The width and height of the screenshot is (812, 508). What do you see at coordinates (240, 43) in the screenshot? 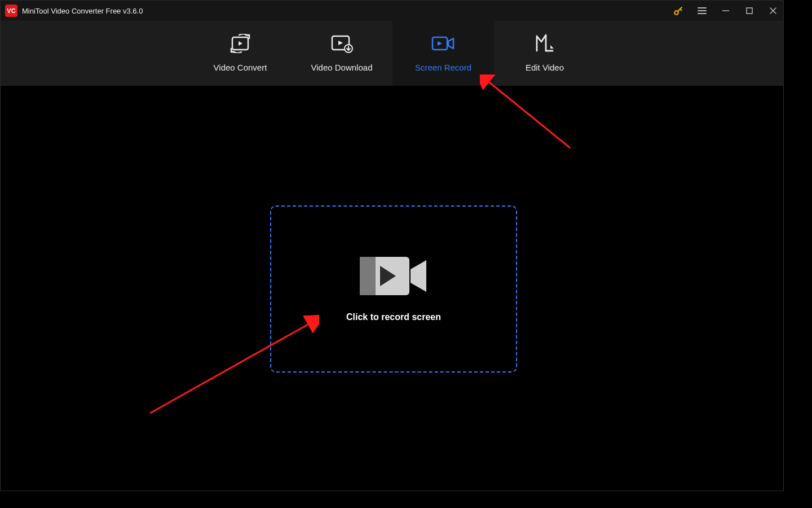
I see `convert-icon` at bounding box center [240, 43].